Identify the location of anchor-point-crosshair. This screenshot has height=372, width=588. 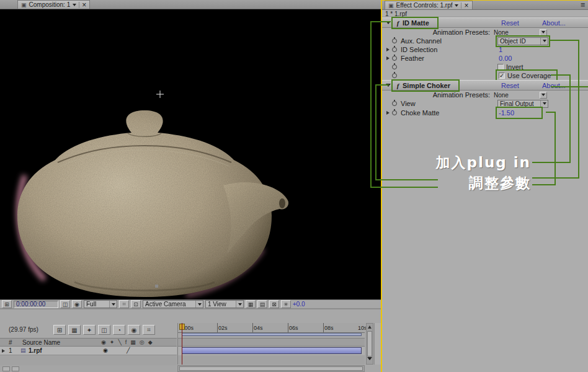
(160, 94).